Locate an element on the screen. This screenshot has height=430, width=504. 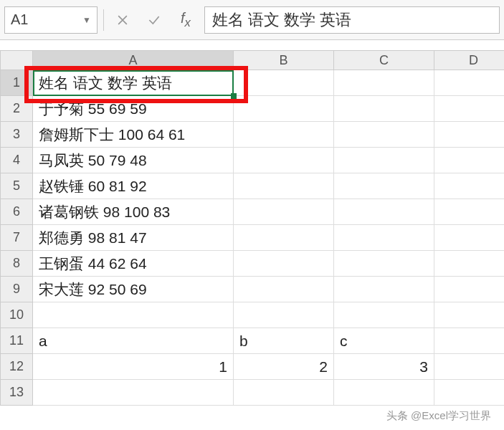
table-row is located at coordinates (268, 315).